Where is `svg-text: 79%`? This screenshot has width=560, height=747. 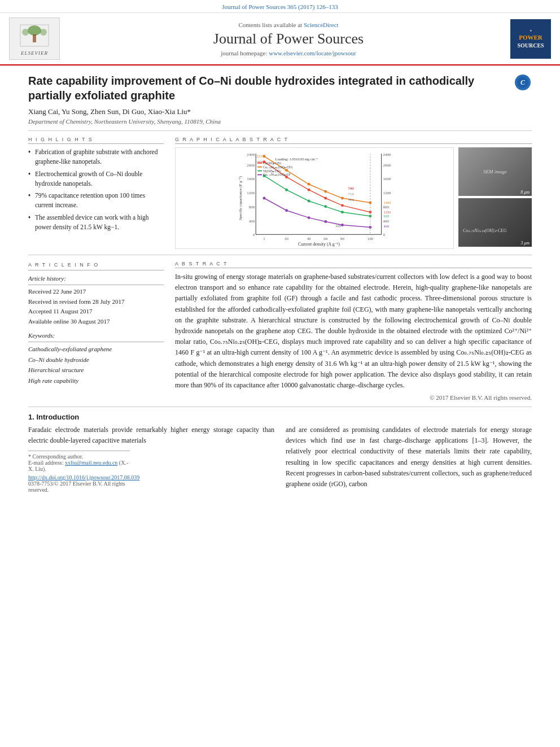
svg-text: 79% is located at coordinates (351, 200).